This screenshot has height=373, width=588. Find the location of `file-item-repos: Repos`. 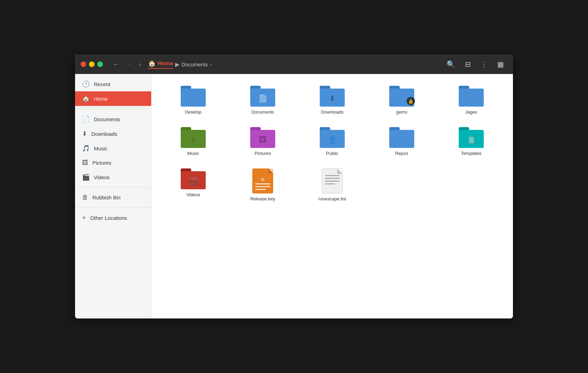

file-item-repos: Repos is located at coordinates (402, 142).